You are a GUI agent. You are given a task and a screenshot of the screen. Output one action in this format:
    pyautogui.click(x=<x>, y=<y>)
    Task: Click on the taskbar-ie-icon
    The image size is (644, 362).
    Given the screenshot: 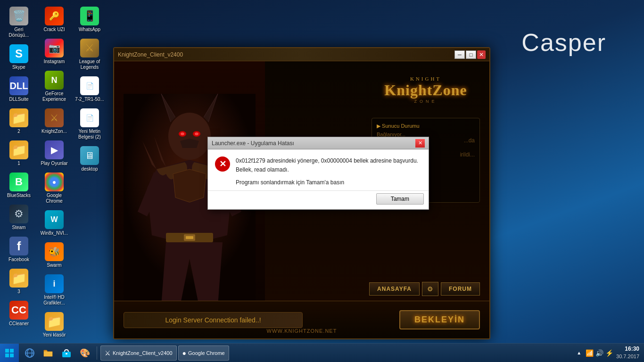 What is the action you would take?
    pyautogui.click(x=30, y=353)
    